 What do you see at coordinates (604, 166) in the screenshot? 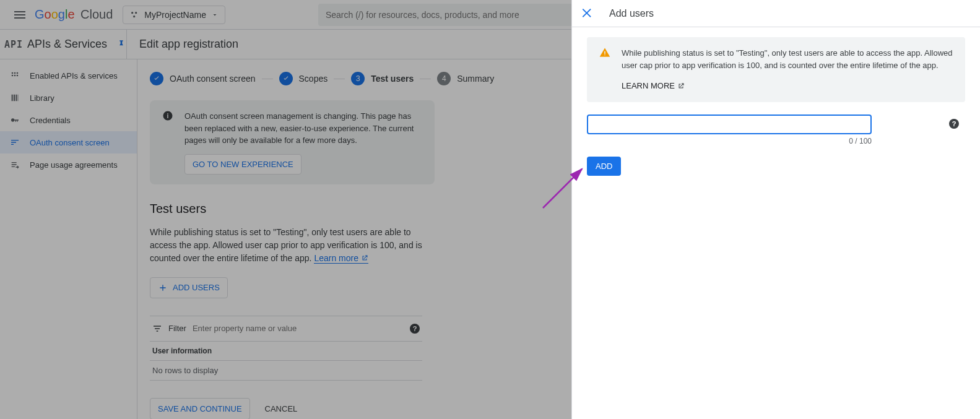
I see `panel-add-button: ADD` at bounding box center [604, 166].